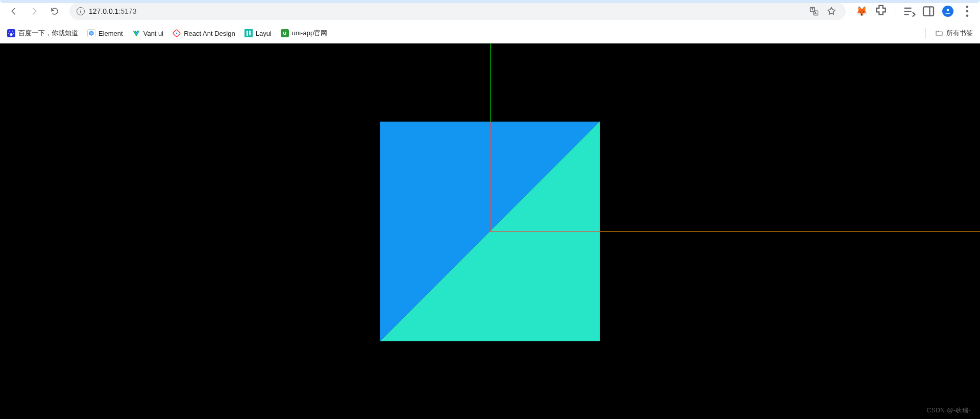 The width and height of the screenshot is (980, 419). I want to click on bookmark-vant: Vant ui, so click(148, 33).